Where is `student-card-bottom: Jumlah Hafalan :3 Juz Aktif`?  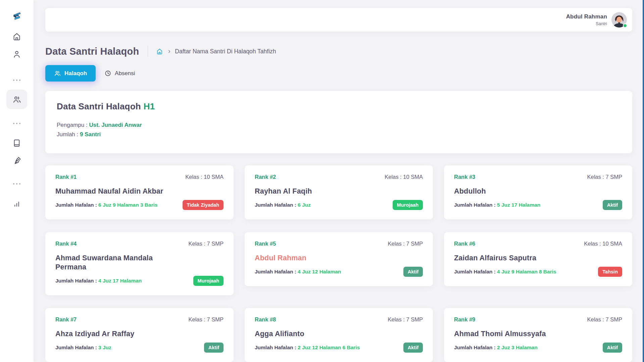
student-card-bottom: Jumlah Hafalan :3 Juz Aktif is located at coordinates (140, 348).